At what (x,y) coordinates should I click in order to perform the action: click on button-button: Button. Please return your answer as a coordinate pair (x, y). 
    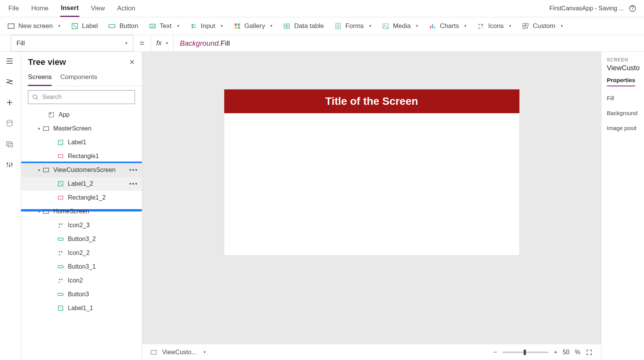
    Looking at the image, I should click on (123, 26).